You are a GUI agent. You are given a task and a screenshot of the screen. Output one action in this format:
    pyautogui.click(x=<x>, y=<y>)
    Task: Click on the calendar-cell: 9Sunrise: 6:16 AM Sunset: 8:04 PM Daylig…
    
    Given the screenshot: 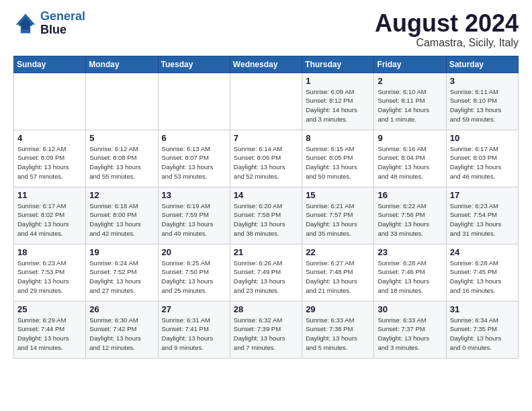 What is the action you would take?
    pyautogui.click(x=410, y=158)
    